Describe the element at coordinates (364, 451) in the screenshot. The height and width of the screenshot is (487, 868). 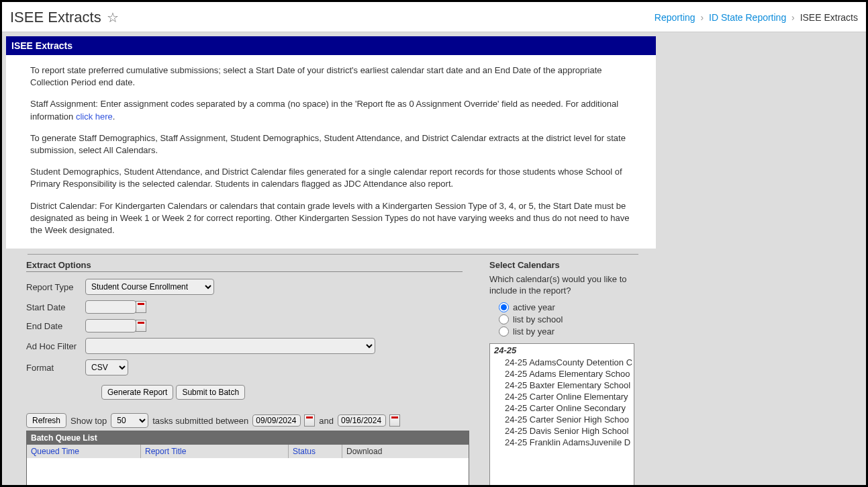
I see `col-download: Download` at that location.